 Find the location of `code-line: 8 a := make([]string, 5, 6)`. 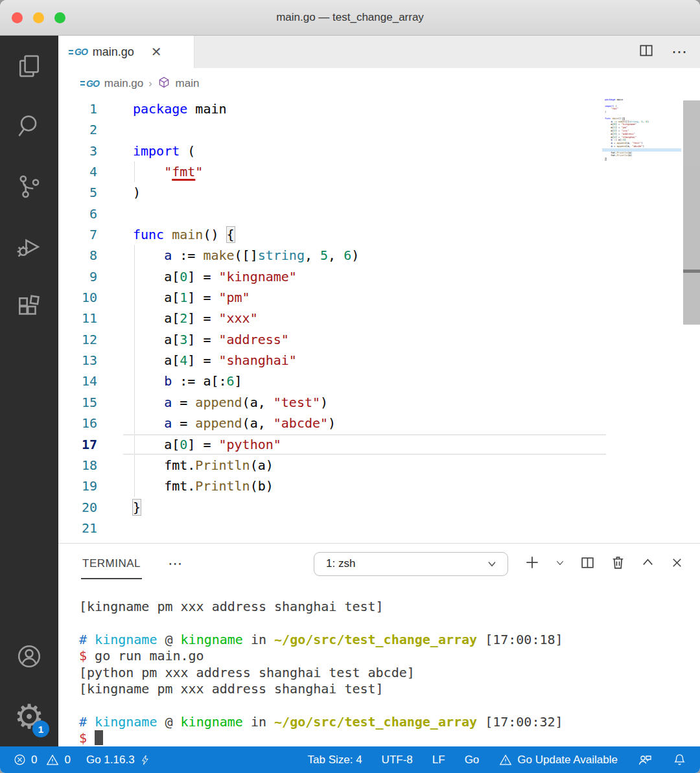

code-line: 8 a := make([]string, 5, 6) is located at coordinates (379, 255).